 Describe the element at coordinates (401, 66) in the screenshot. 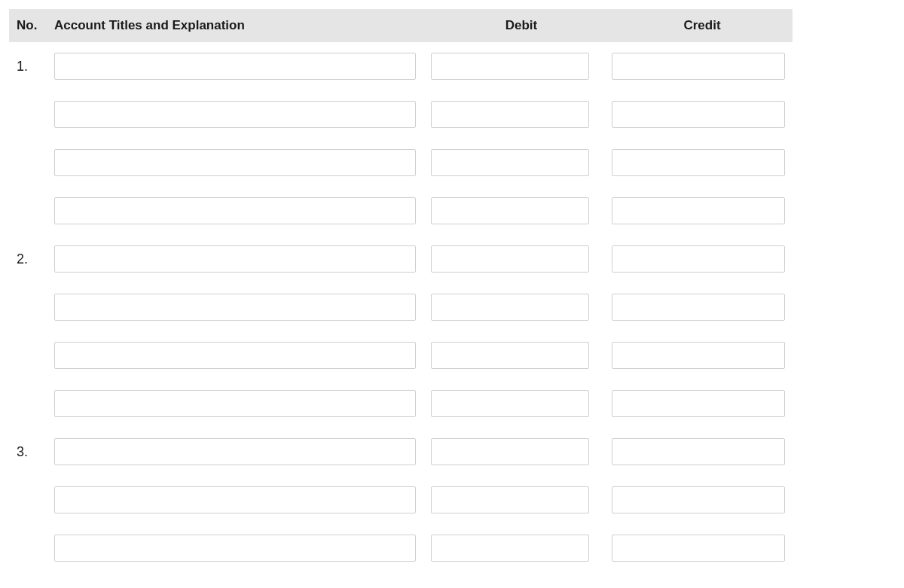

I see `table-row: 1.` at that location.